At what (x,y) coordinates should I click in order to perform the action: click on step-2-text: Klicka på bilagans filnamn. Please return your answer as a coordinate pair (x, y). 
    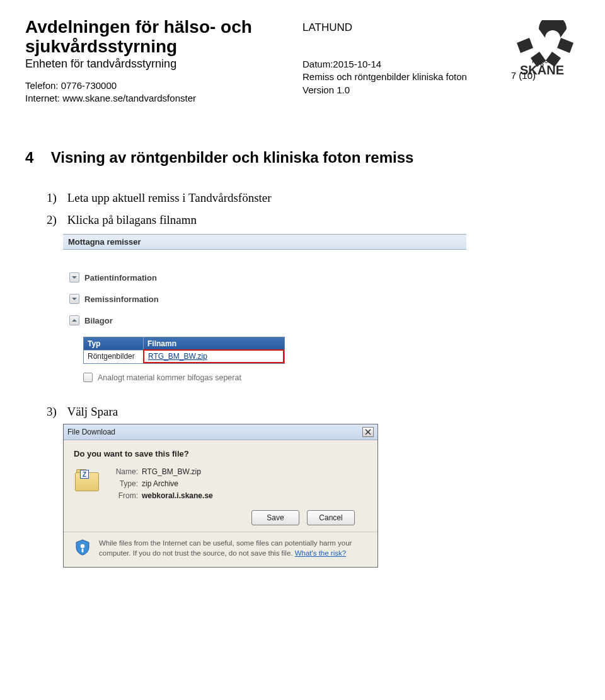
    Looking at the image, I should click on (132, 219).